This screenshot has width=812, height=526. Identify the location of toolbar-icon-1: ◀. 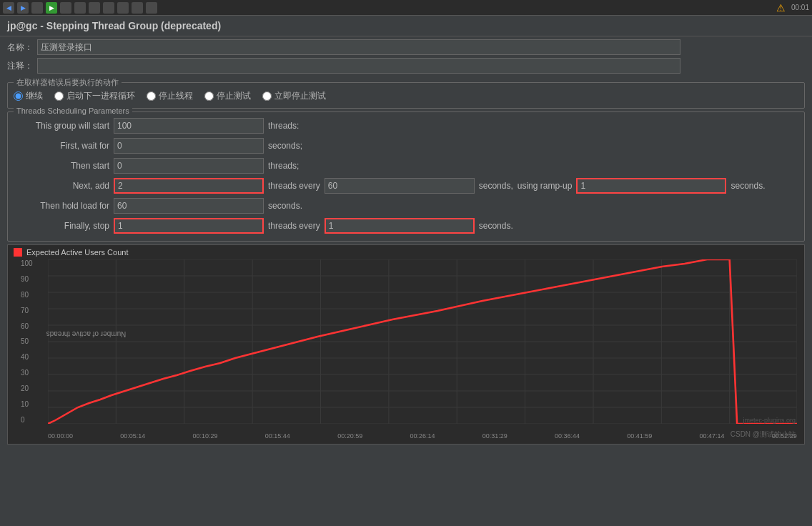
(9, 8).